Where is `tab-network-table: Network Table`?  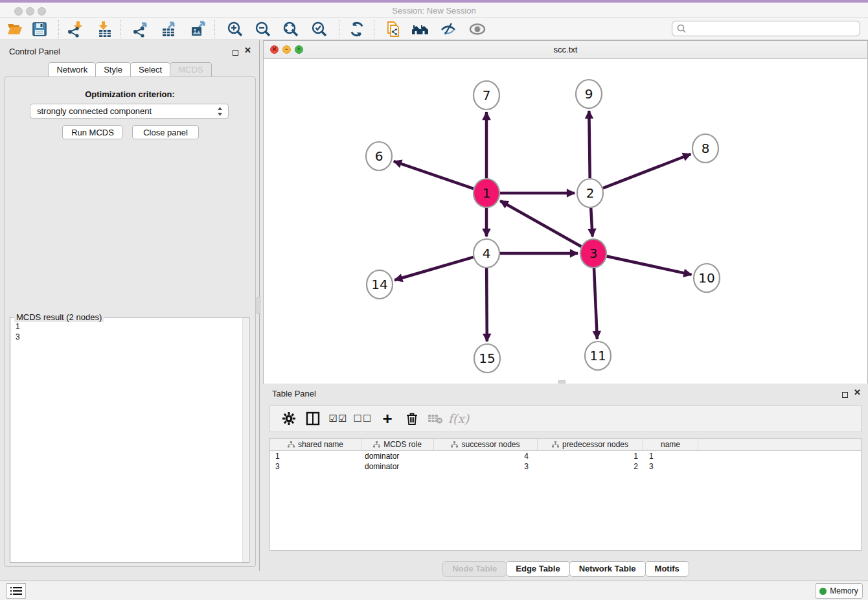 tab-network-table: Network Table is located at coordinates (608, 569).